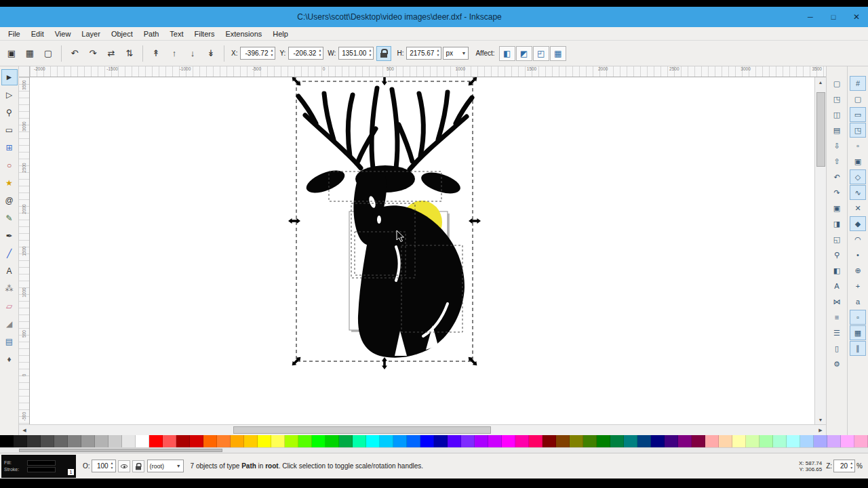  Describe the element at coordinates (858, 99) in the screenshot. I see `snap-bbox: ▢` at that location.